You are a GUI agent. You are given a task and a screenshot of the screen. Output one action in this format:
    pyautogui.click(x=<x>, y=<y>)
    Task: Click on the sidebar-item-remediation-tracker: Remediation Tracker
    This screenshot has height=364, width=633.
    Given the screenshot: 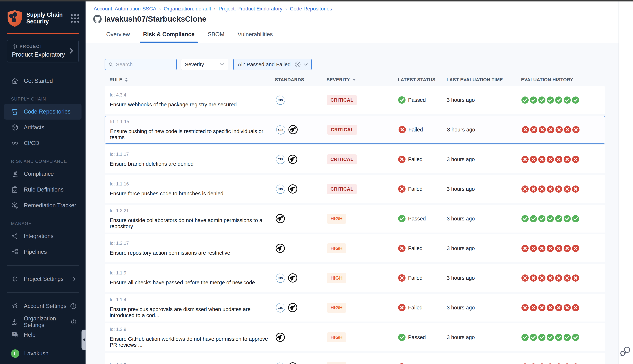 What is the action you would take?
    pyautogui.click(x=43, y=206)
    